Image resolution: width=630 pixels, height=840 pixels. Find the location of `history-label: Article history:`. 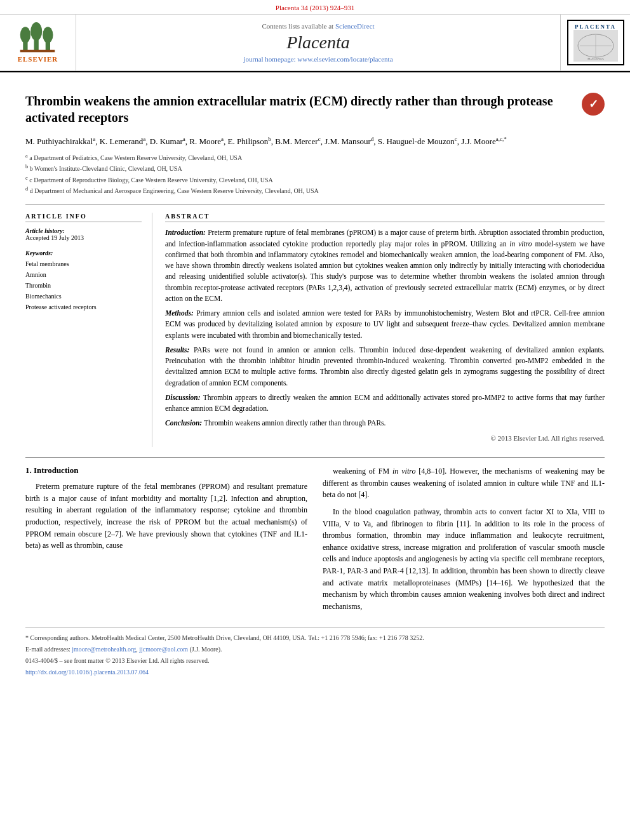

history-label: Article history: is located at coordinates (45, 231).